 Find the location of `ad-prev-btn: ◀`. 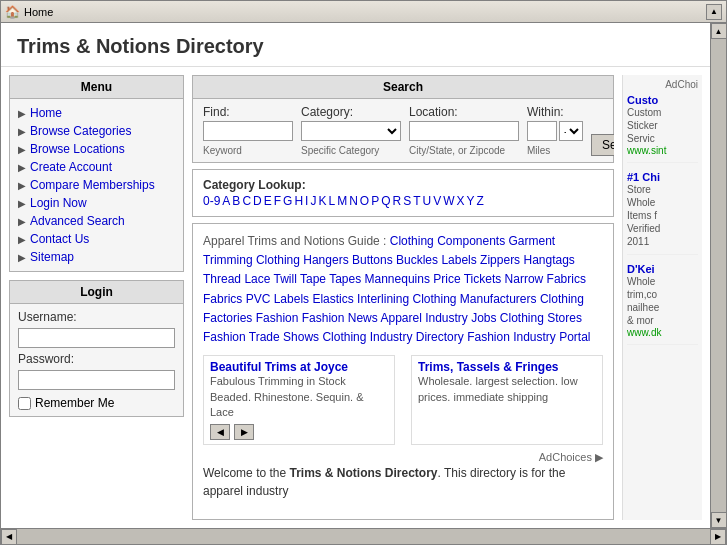

ad-prev-btn: ◀ is located at coordinates (220, 432).